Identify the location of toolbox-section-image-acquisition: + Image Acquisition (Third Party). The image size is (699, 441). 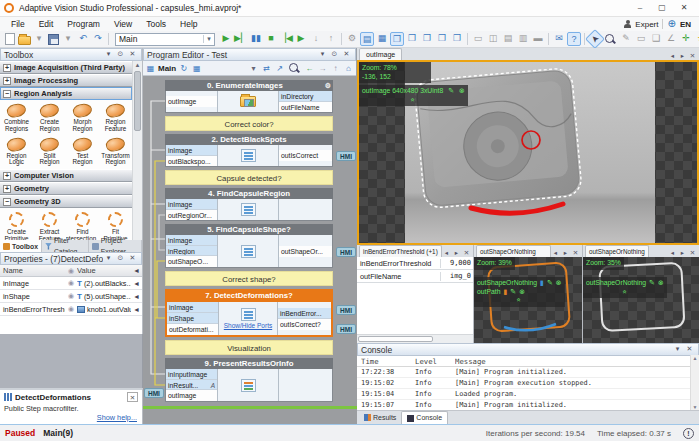
(66, 68).